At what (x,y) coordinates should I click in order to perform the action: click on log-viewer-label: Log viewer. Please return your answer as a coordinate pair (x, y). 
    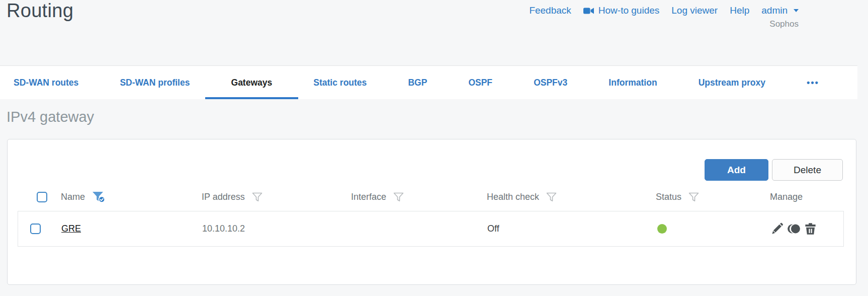
    Looking at the image, I should click on (695, 11).